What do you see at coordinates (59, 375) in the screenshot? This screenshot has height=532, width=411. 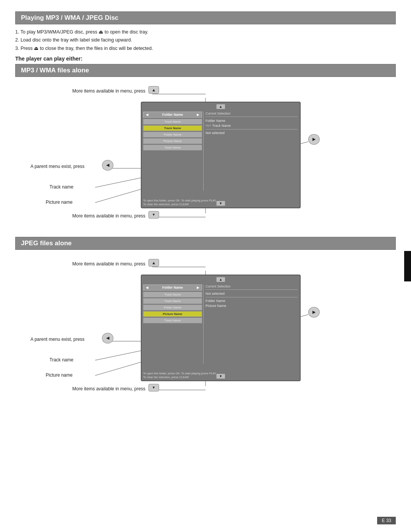 I see `jpeg-picture-name-label: Picture name` at bounding box center [59, 375].